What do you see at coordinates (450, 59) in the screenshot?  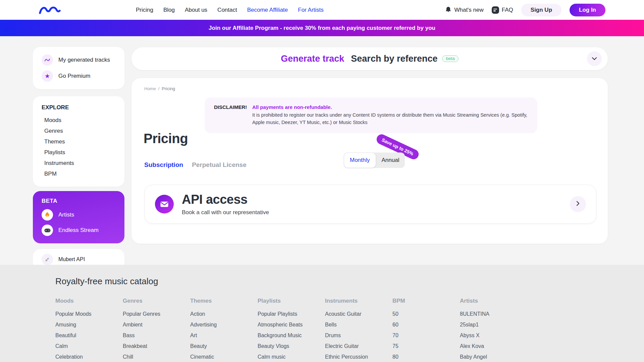 I see `beta-tag: beta` at bounding box center [450, 59].